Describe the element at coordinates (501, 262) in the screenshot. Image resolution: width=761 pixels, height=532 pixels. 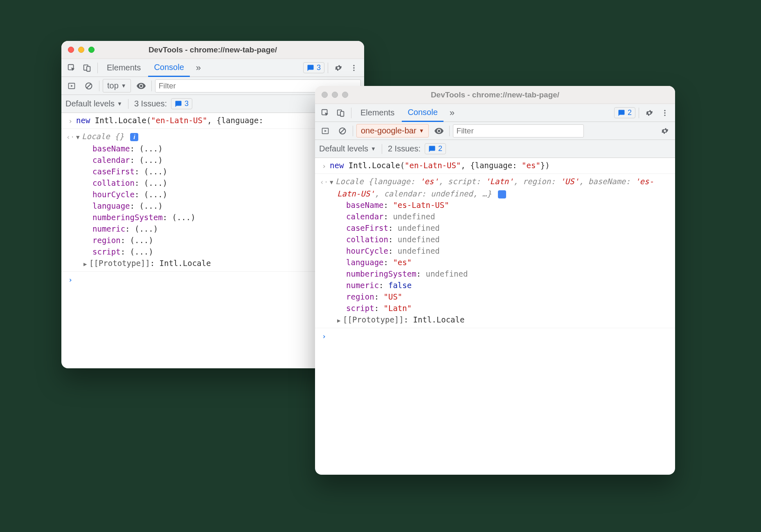
I see `object-property-row: language: "es"` at that location.